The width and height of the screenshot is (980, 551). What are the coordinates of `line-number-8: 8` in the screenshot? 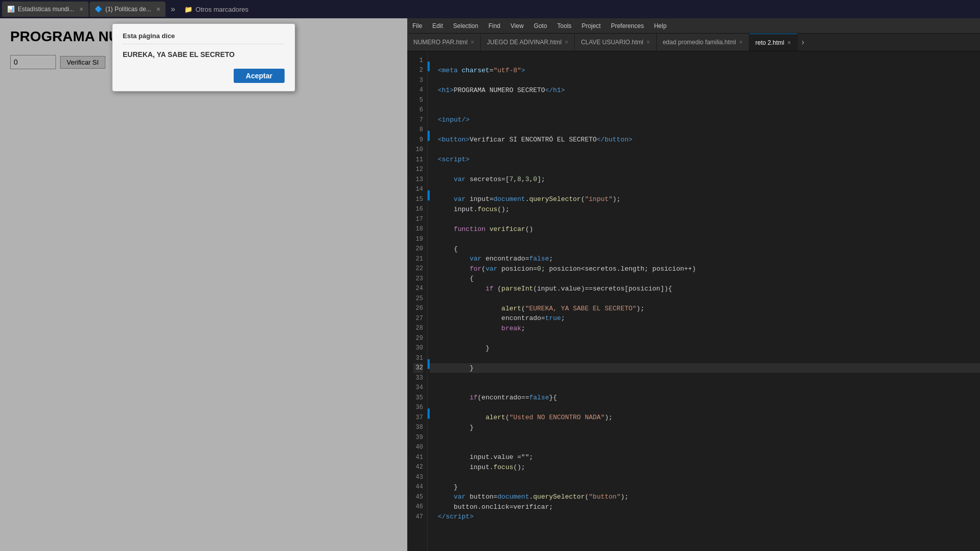 It's located at (418, 130).